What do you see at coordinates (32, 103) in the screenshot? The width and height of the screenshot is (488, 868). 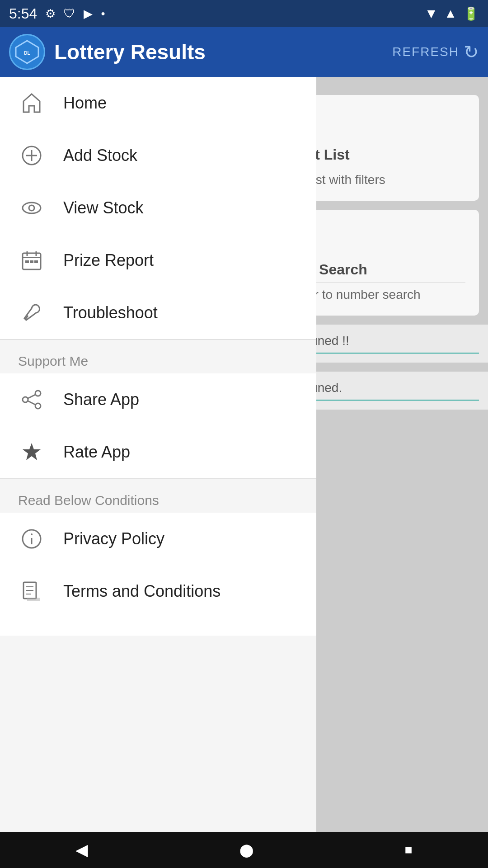 I see `home-icon` at bounding box center [32, 103].